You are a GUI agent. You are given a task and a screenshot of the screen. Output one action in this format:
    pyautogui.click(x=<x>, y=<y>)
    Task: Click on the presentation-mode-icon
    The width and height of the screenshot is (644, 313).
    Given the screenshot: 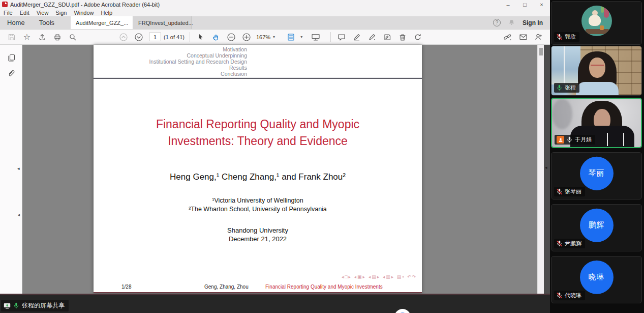 What is the action you would take?
    pyautogui.click(x=316, y=37)
    